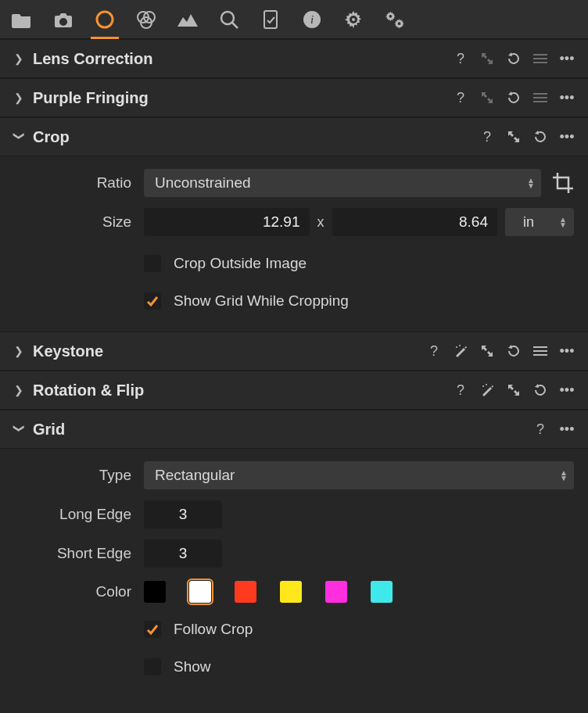 The image size is (588, 713). What do you see at coordinates (271, 20) in the screenshot?
I see `adjustments-tab-icon` at bounding box center [271, 20].